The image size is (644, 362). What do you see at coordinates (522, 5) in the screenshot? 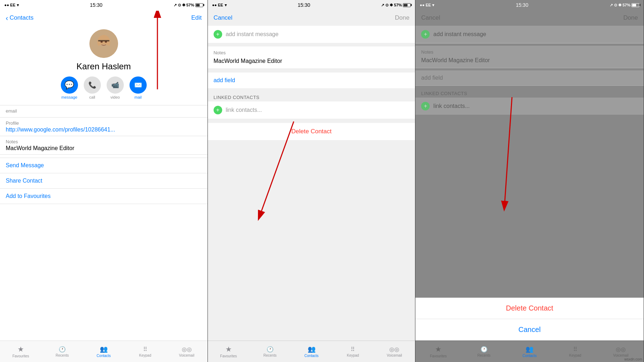
I see `time-3: 15:30` at bounding box center [522, 5].